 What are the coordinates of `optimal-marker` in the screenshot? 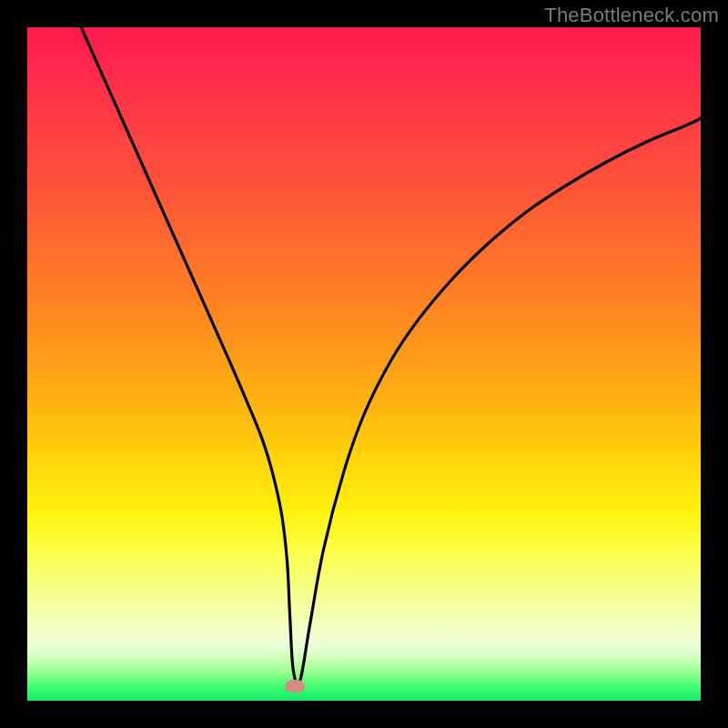 It's located at (295, 686).